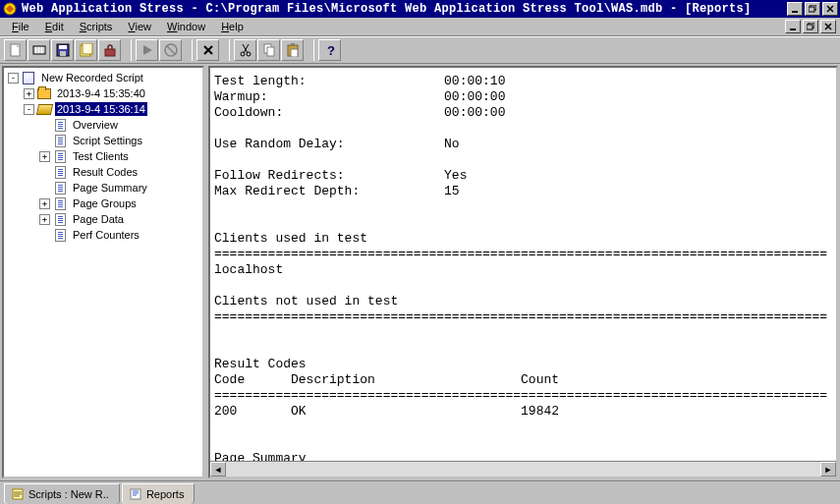  I want to click on tree-page-summary: Page Summary, so click(103, 188).